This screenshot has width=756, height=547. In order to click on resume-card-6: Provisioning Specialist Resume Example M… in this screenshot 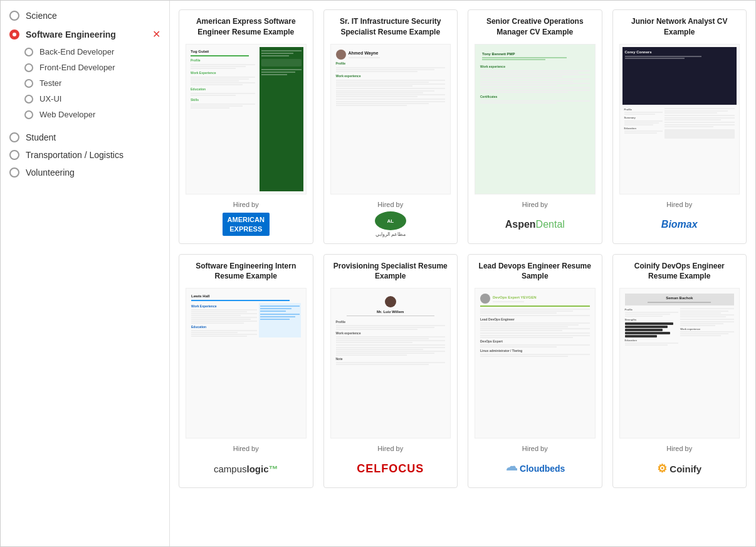, I will do `click(391, 371)`.